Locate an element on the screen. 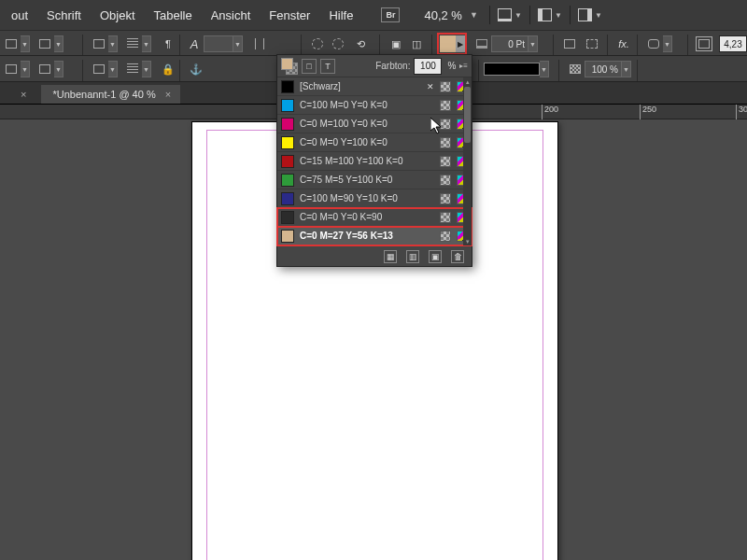 Image resolution: width=747 pixels, height=560 pixels. frame-fitting-icon is located at coordinates (704, 44).